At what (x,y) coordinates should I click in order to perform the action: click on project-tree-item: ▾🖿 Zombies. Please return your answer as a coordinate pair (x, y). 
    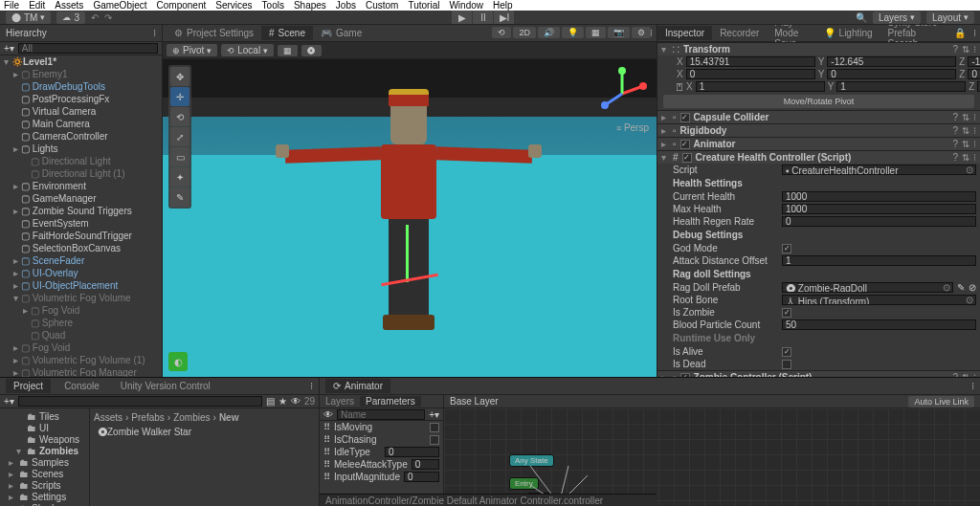
    Looking at the image, I should click on (44, 451).